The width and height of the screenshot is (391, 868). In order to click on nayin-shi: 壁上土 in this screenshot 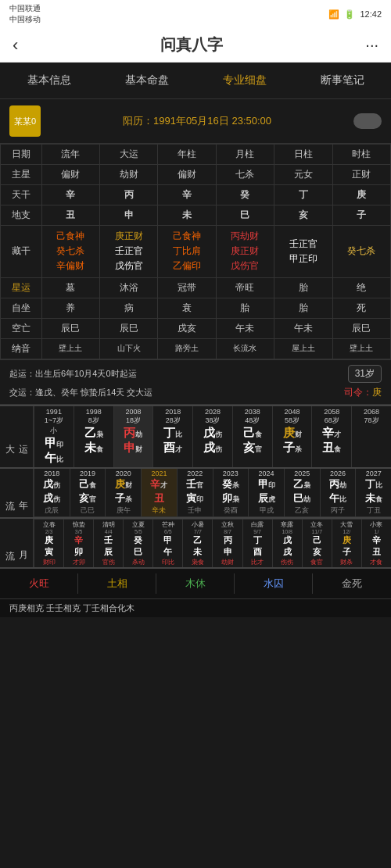, I will do `click(361, 348)`.